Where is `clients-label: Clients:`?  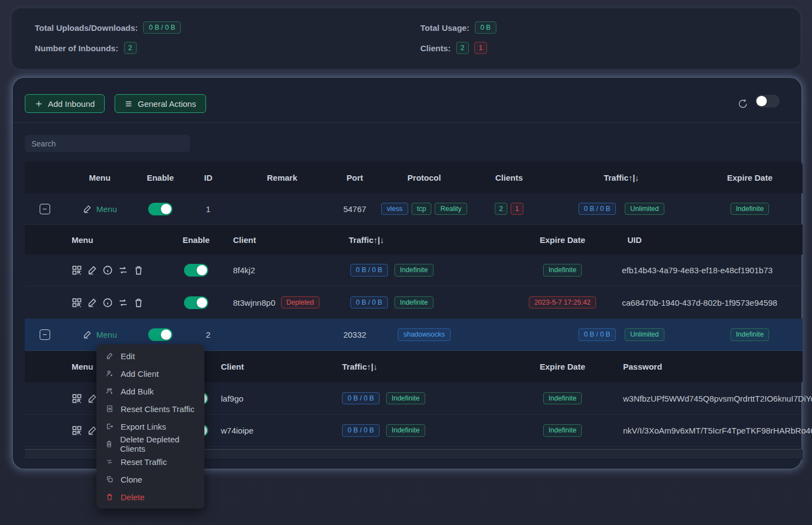
clients-label: Clients: is located at coordinates (435, 48).